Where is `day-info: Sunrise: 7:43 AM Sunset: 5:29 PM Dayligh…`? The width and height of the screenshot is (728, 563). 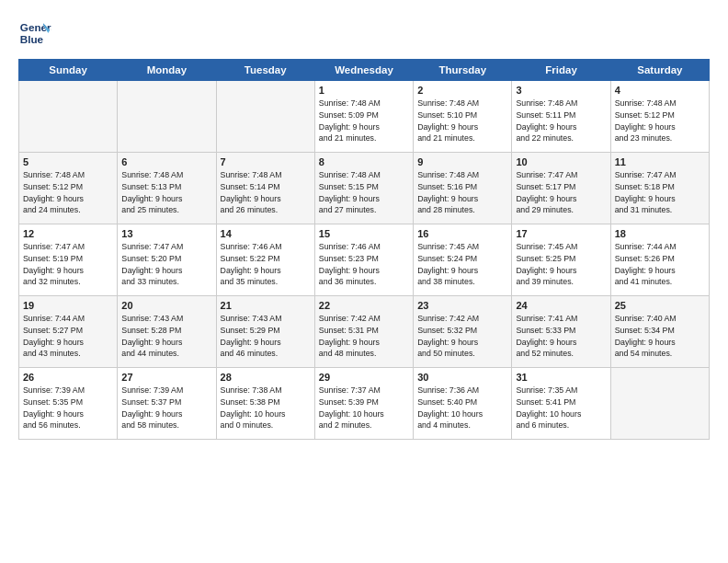 day-info: Sunrise: 7:43 AM Sunset: 5:29 PM Dayligh… is located at coordinates (266, 337).